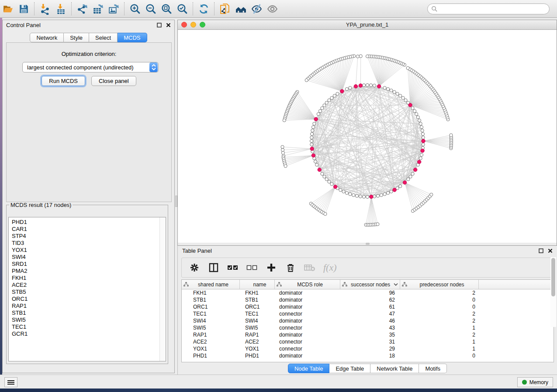 This screenshot has width=557, height=392. I want to click on mcds-result-item: PMA2, so click(87, 271).